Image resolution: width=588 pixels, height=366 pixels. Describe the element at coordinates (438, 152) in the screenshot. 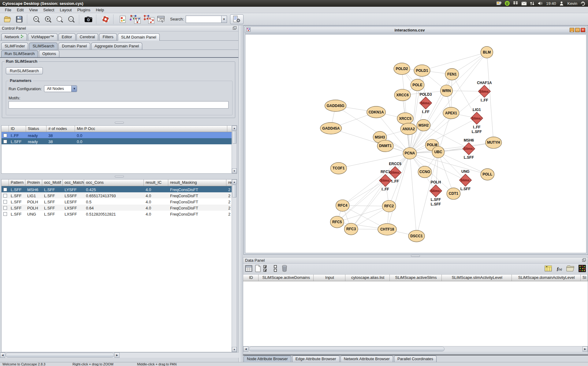

I see `protein-node-ubc: UBC` at that location.